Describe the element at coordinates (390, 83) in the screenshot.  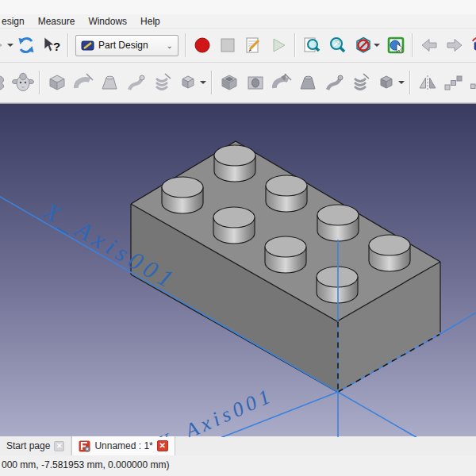
I see `subtractive-primitive-icon` at that location.